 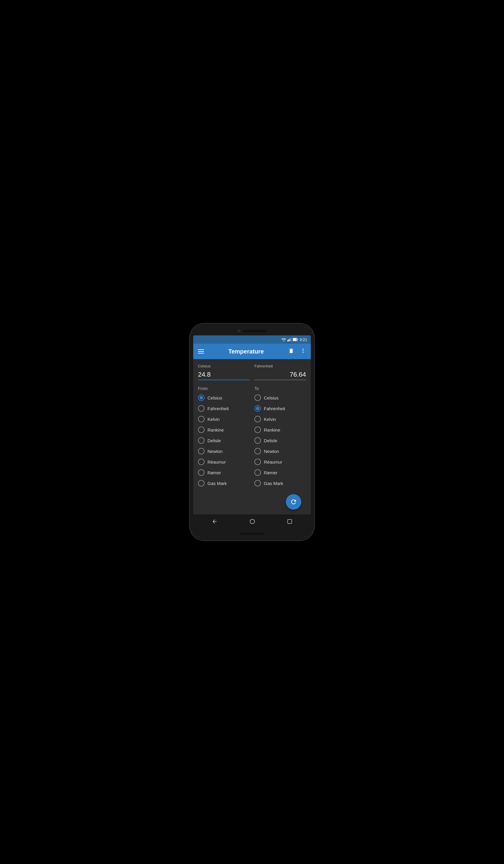 I want to click on to-radio-item: Gas Mark, so click(x=280, y=483).